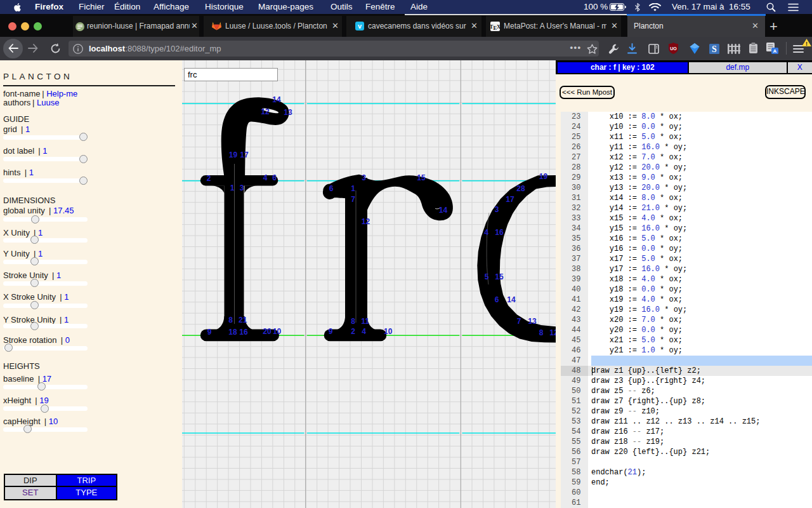  Describe the element at coordinates (360, 26) in the screenshot. I see `svg-text: v` at that location.